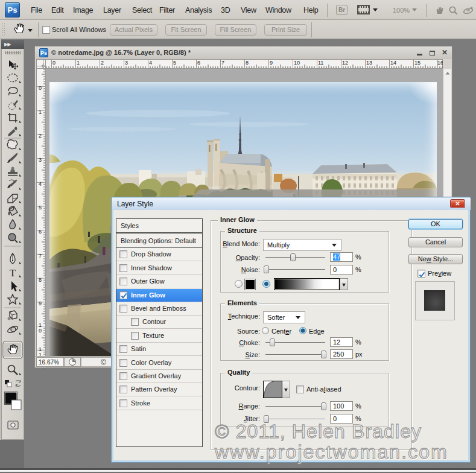 Image resolution: width=476 pixels, height=473 pixels. Describe the element at coordinates (440, 63) in the screenshot. I see `svg-text: 16` at that location.